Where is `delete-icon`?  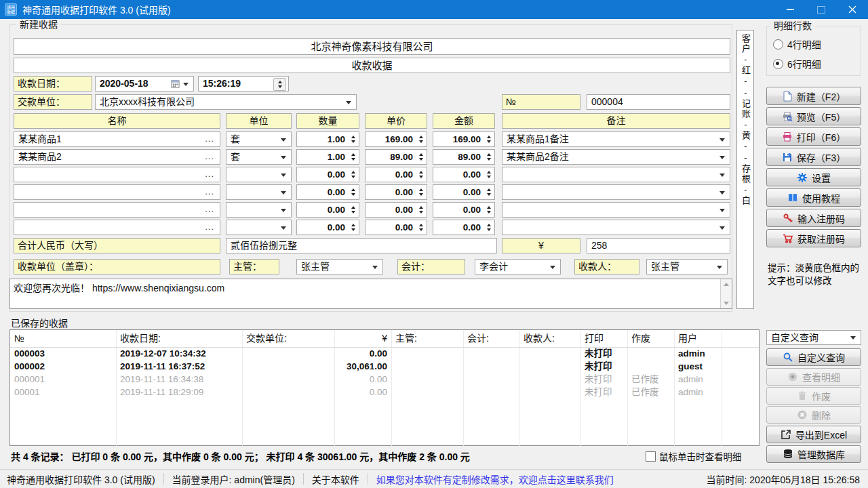
delete-icon is located at coordinates (802, 415).